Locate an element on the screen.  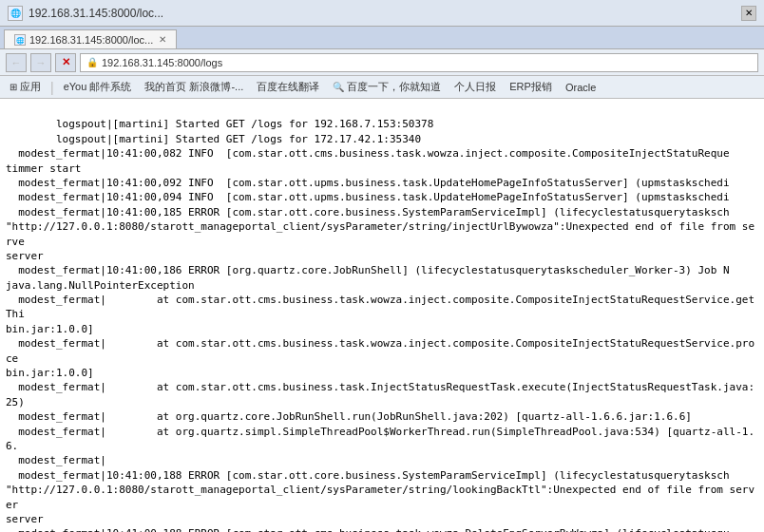
bookmarks-bar: ⊞ 应用 | eYou 邮件系统 我的首页 新浪微博-... 百度在线翻译 🔍 … is located at coordinates (382, 87).